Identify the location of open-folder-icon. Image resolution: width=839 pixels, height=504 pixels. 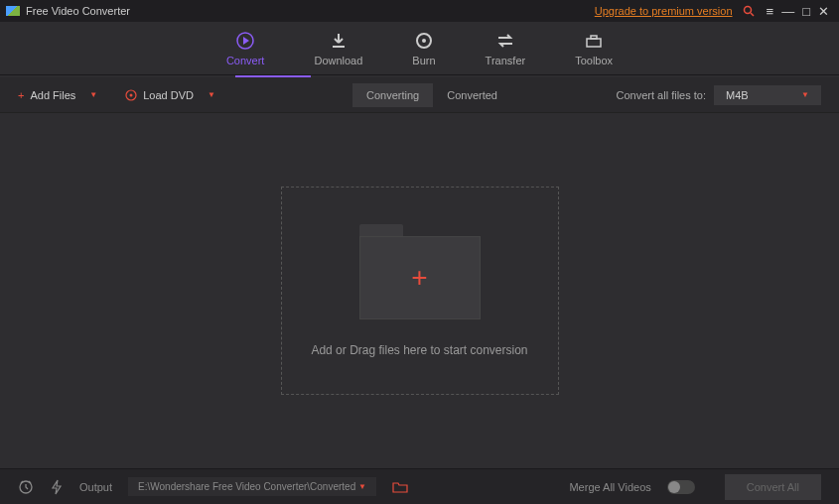
(400, 487).